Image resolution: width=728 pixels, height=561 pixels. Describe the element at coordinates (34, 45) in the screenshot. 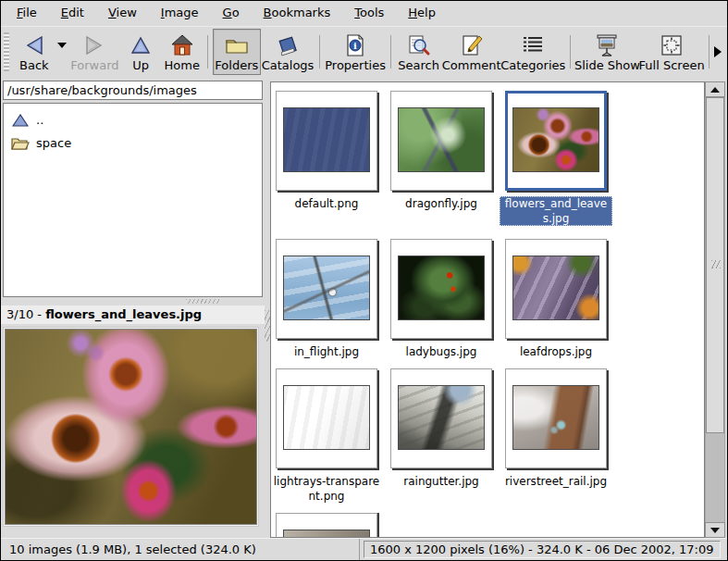

I see `back-icon` at that location.